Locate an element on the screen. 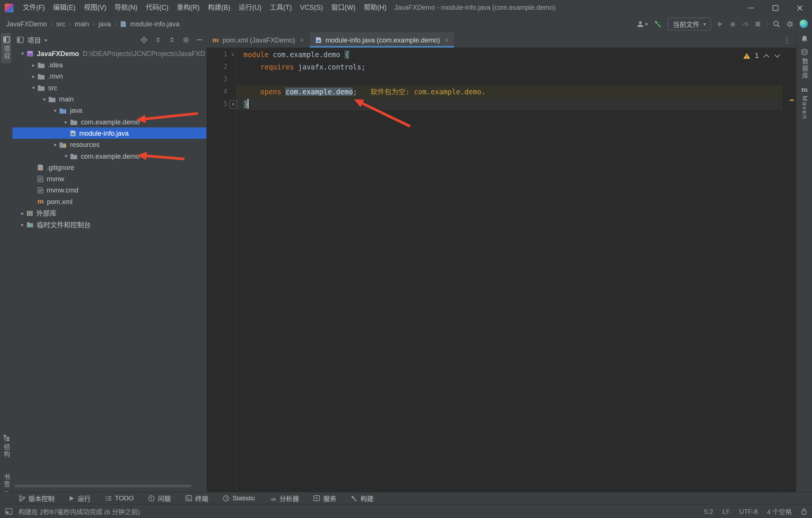 The image size is (812, 518). tool-stripe-project: 项目 is located at coordinates (6, 48).